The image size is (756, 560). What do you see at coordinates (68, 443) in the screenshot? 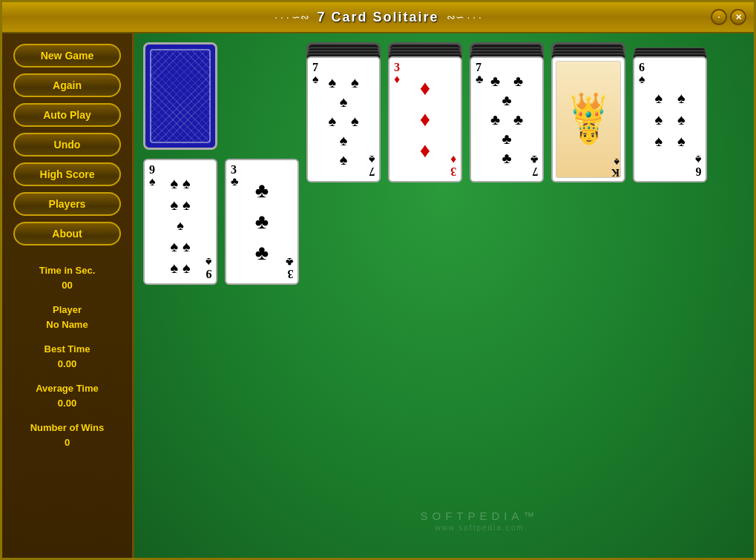
I see `wins-value: 0` at bounding box center [68, 443].